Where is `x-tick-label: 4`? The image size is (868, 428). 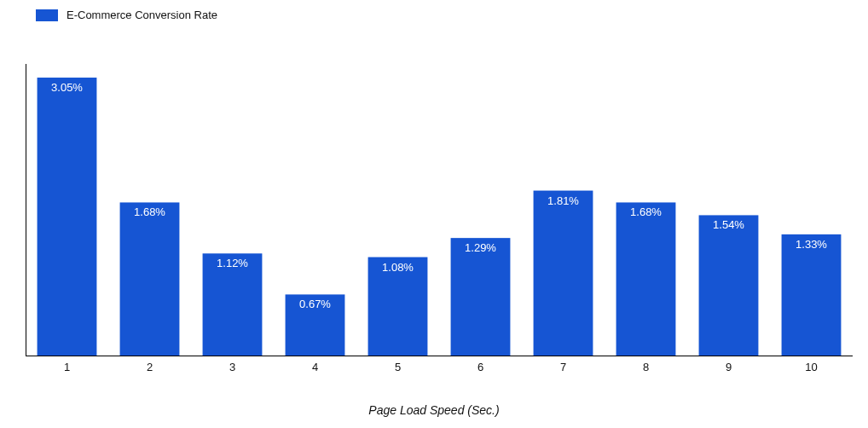 x-tick-label: 4 is located at coordinates (315, 367).